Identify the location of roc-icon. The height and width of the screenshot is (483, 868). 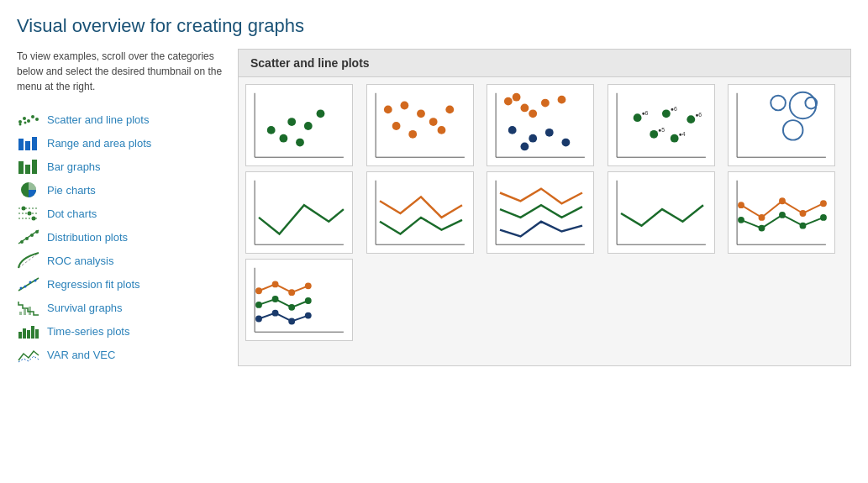
(29, 260).